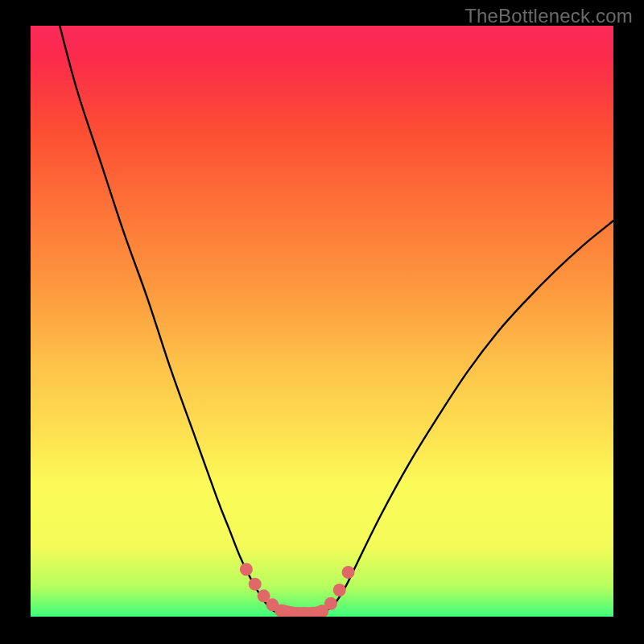 The image size is (644, 644). What do you see at coordinates (301, 613) in the screenshot?
I see `marker-floor-connector` at bounding box center [301, 613].